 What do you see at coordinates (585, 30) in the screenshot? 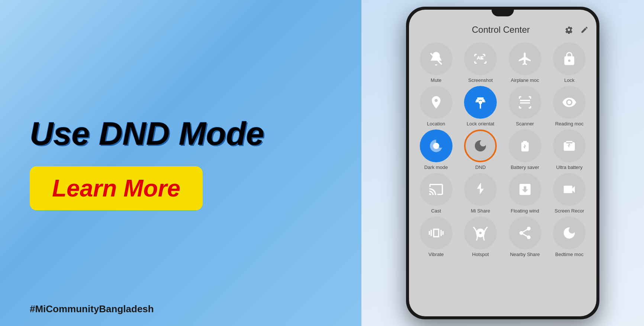
I see `edit-icon` at bounding box center [585, 30].